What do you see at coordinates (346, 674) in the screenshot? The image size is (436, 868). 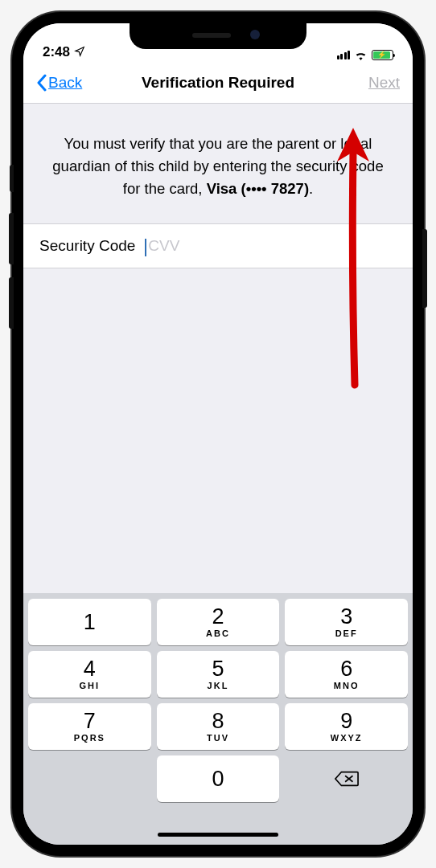 I see `keypad-key-6: 6MNO` at bounding box center [346, 674].